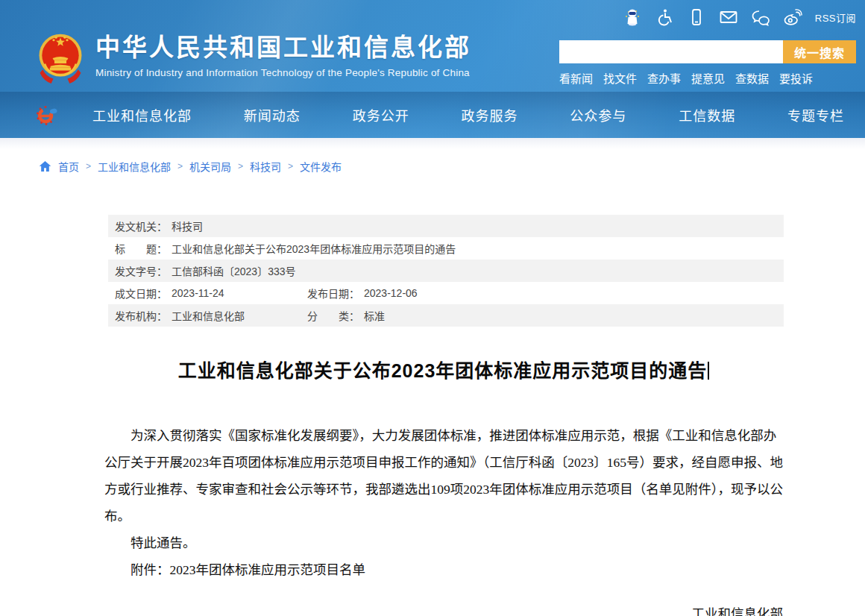 This screenshot has width=865, height=616. I want to click on meta-row-publisher-category: 发布机构： 工业和信息化部 分 类： 标准, so click(446, 315).